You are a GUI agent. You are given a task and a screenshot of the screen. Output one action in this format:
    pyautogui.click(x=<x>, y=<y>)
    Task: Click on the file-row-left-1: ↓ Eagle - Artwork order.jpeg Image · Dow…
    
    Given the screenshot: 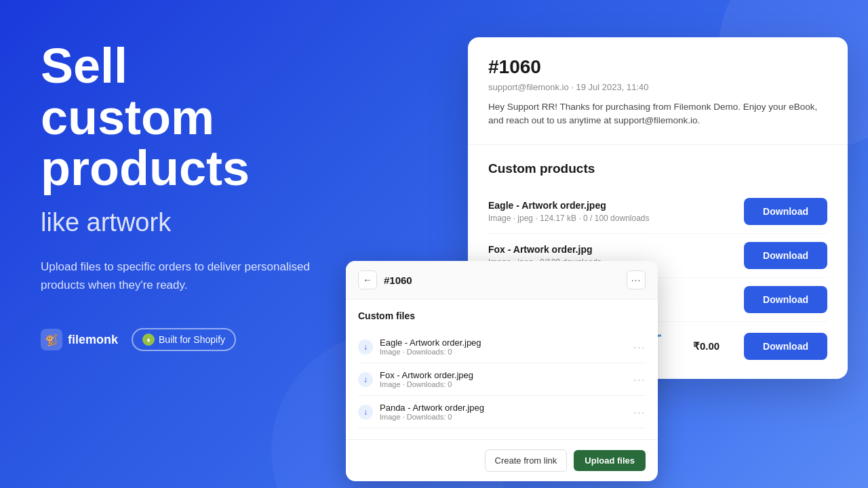 What is the action you would take?
    pyautogui.click(x=420, y=347)
    